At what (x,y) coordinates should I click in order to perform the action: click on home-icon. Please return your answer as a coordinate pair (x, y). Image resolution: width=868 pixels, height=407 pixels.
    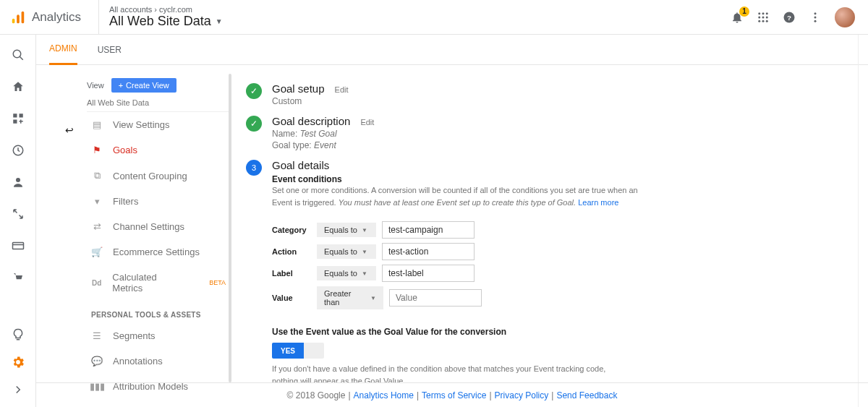
    Looking at the image, I should click on (18, 87).